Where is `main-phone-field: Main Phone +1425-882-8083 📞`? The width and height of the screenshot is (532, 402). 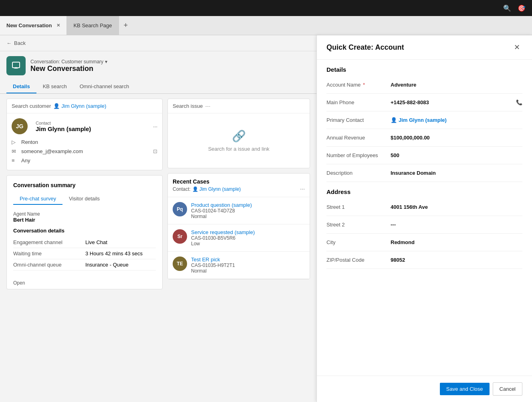 main-phone-field: Main Phone +1425-882-8083 📞 is located at coordinates (425, 103).